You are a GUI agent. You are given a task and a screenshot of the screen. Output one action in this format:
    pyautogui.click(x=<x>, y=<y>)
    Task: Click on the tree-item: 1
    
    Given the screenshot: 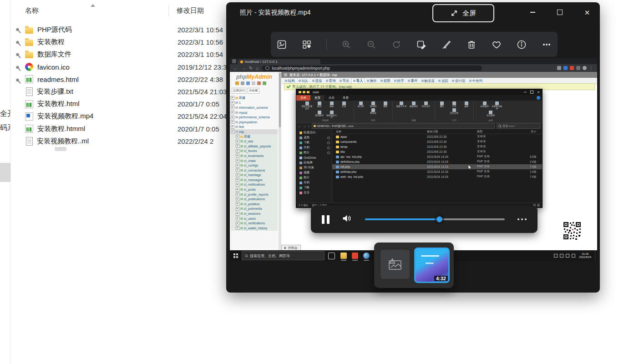 What is the action you would take?
    pyautogui.click(x=254, y=103)
    